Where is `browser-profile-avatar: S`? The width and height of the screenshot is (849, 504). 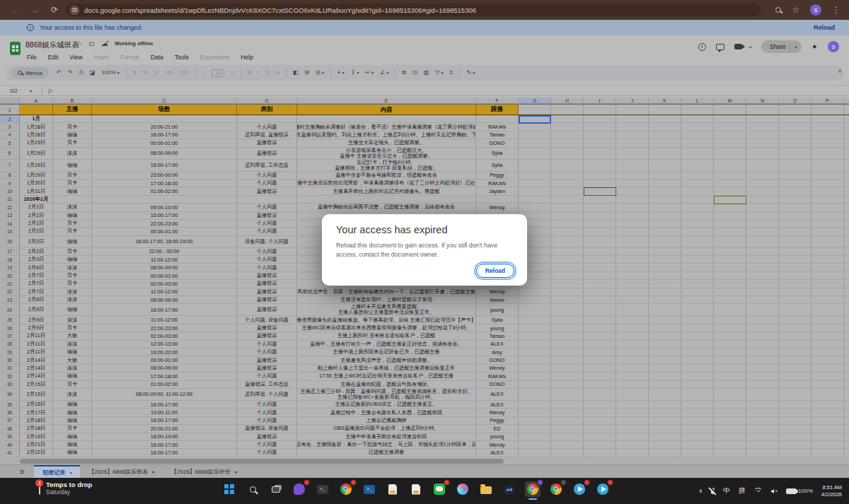 browser-profile-avatar: S is located at coordinates (816, 10).